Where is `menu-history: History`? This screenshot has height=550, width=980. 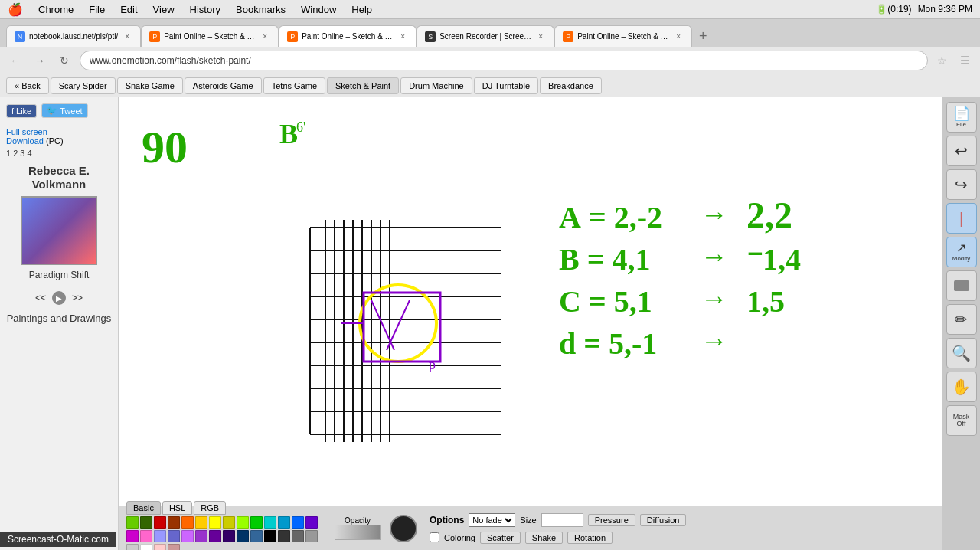 menu-history: History is located at coordinates (205, 9).